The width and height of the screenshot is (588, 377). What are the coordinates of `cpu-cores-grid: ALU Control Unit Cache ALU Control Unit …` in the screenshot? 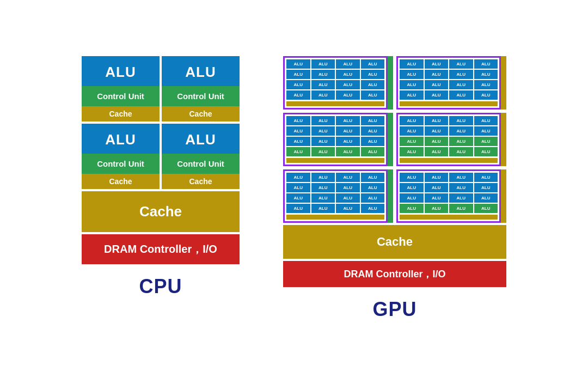 It's located at (161, 123).